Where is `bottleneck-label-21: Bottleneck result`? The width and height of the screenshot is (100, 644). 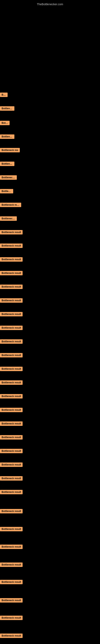 bottleneck-label-21: Bottleneck result is located at coordinates (11, 369).